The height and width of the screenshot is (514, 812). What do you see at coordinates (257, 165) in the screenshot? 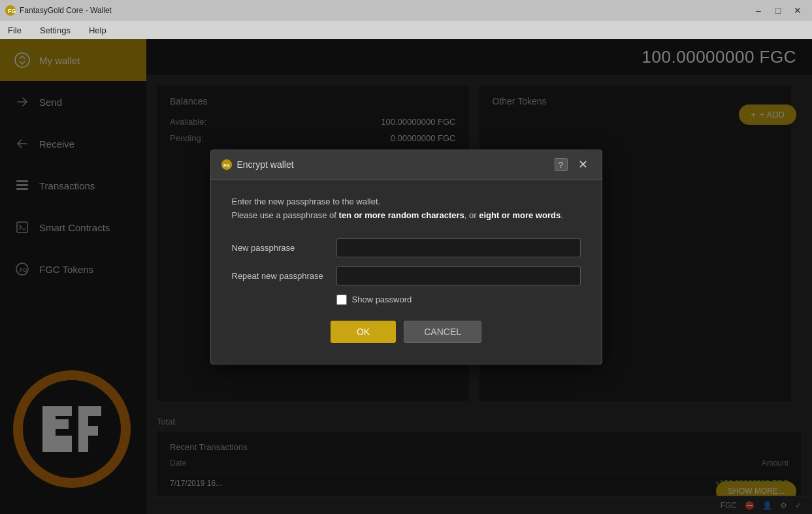
I see `modal-title-left: FG Encrypt wallet` at bounding box center [257, 165].